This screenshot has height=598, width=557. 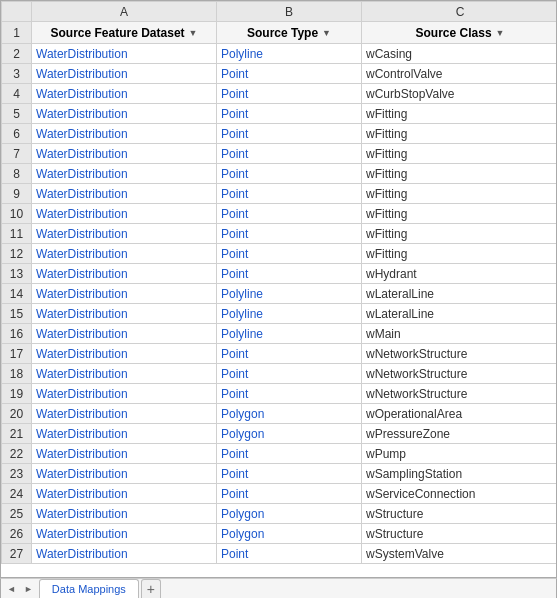 I want to click on col-a-sort-icon: ▼, so click(x=194, y=33).